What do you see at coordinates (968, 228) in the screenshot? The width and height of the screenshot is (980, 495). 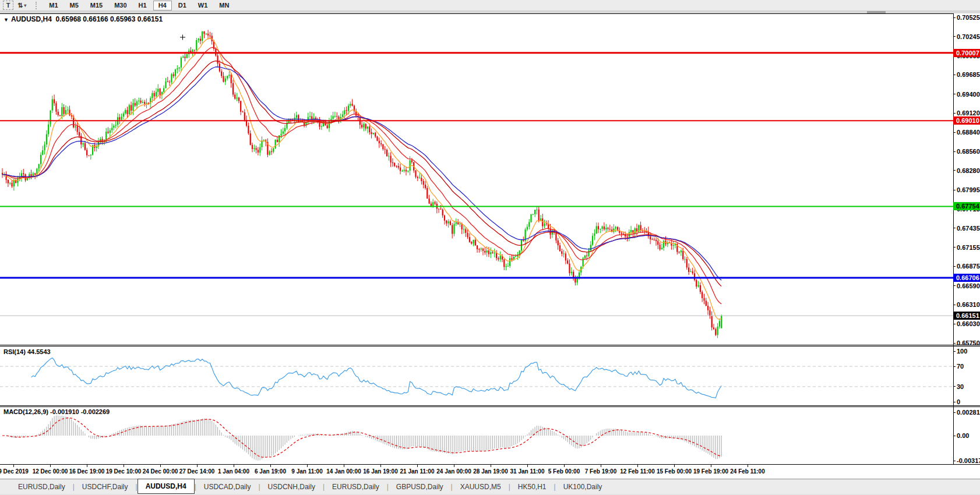 I see `price-axis-label: 0.67435` at bounding box center [968, 228].